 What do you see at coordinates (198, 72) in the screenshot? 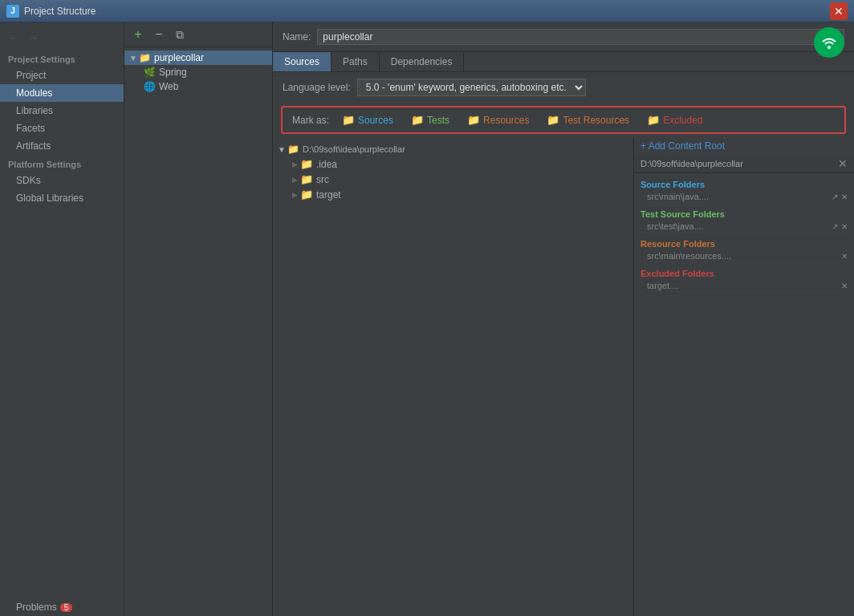
I see `tree-item-spring: 🌿 Spring` at bounding box center [198, 72].